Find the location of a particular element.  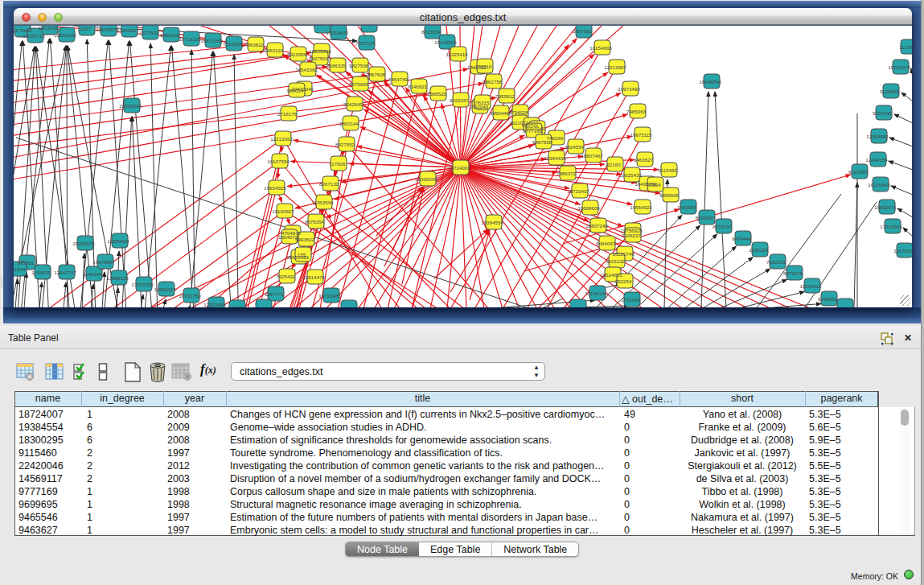

svg-text: 16107554 is located at coordinates (278, 161).